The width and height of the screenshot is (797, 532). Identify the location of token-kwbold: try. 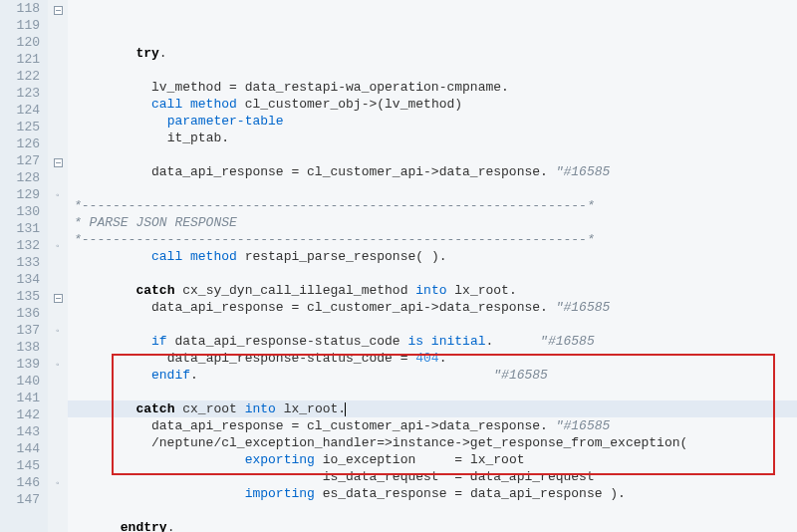
(147, 54).